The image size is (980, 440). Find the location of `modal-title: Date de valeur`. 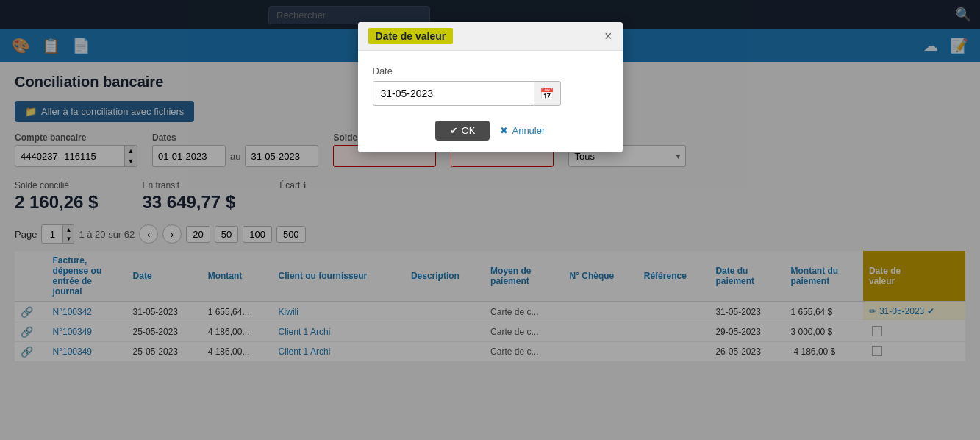

modal-title: Date de valeur is located at coordinates (411, 36).